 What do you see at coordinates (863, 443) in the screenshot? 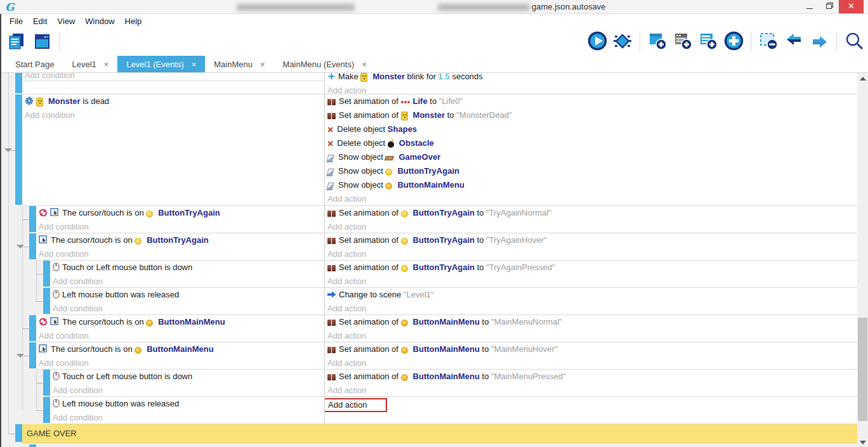
I see `scroll-down-icon` at bounding box center [863, 443].